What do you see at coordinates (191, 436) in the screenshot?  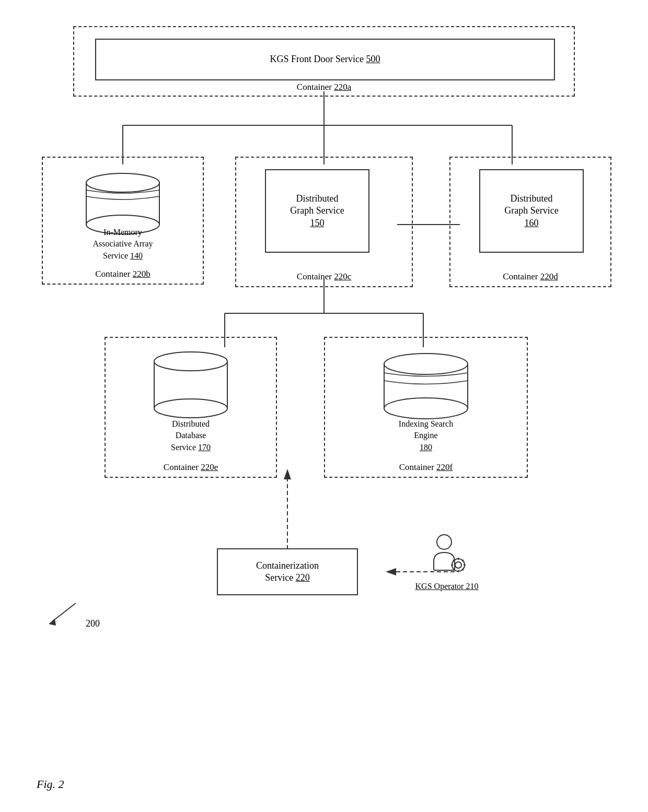 I see `database-label: DistributedDatabaseService 170` at bounding box center [191, 436].